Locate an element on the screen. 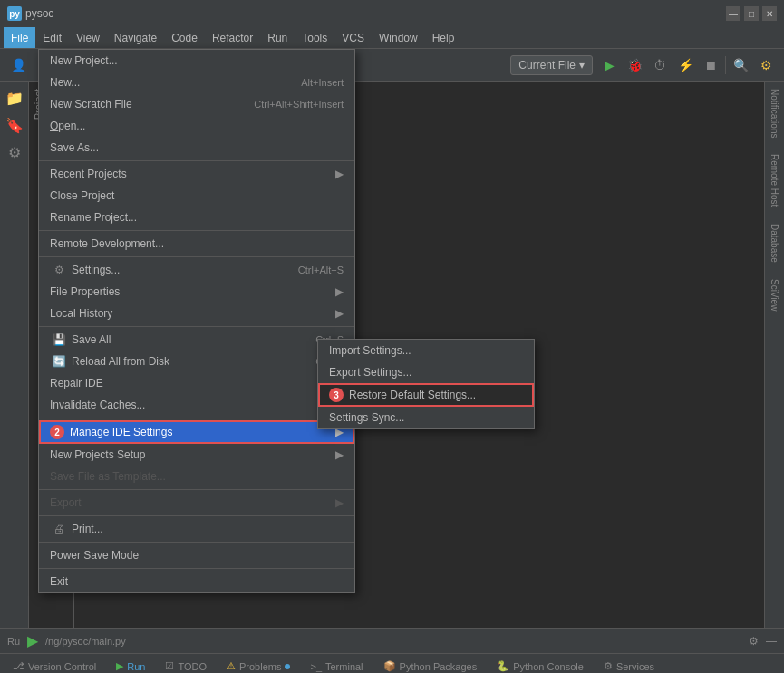 The image size is (784, 673). submenu-export-settings: Export Settings... is located at coordinates (426, 372).